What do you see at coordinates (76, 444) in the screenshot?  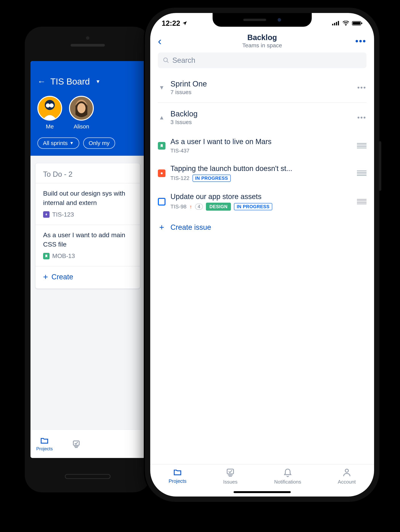 I see `tab-issues` at bounding box center [76, 444].